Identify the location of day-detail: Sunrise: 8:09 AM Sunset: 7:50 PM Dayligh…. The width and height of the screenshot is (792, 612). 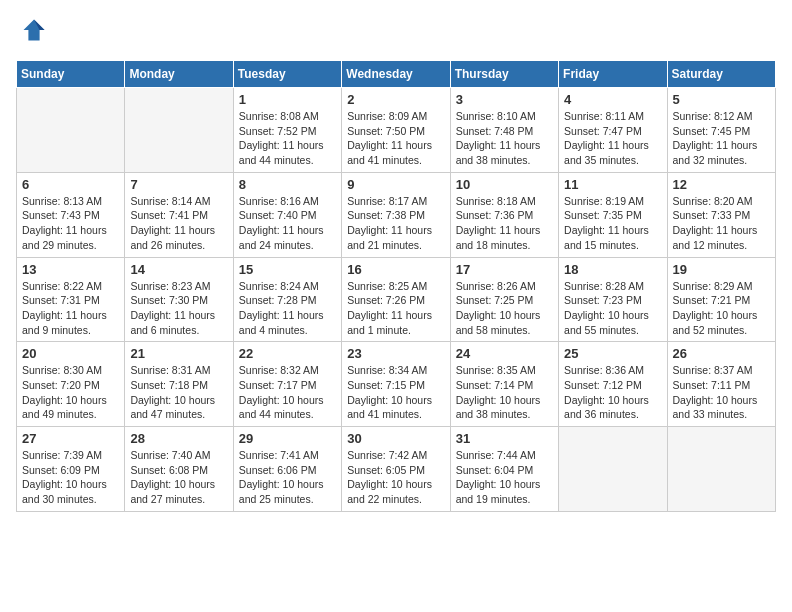
(396, 138).